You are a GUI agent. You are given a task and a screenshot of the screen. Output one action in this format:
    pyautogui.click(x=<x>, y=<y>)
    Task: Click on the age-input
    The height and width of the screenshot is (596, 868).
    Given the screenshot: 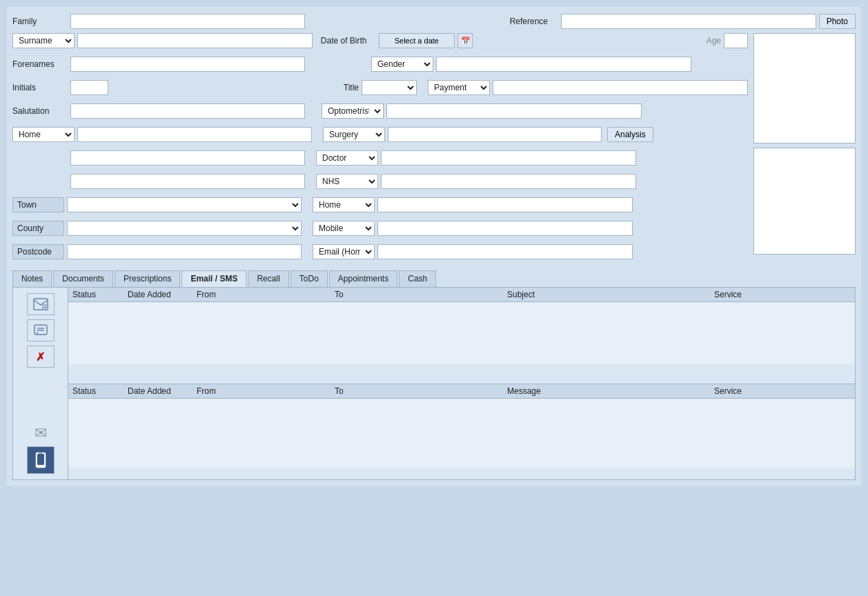 What is the action you would take?
    pyautogui.click(x=736, y=41)
    